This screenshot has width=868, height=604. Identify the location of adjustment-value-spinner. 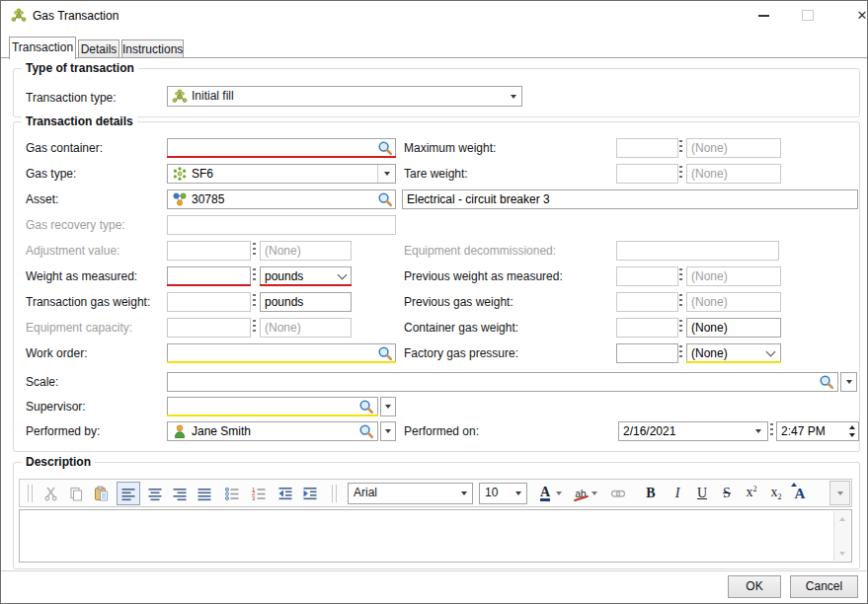
(255, 251).